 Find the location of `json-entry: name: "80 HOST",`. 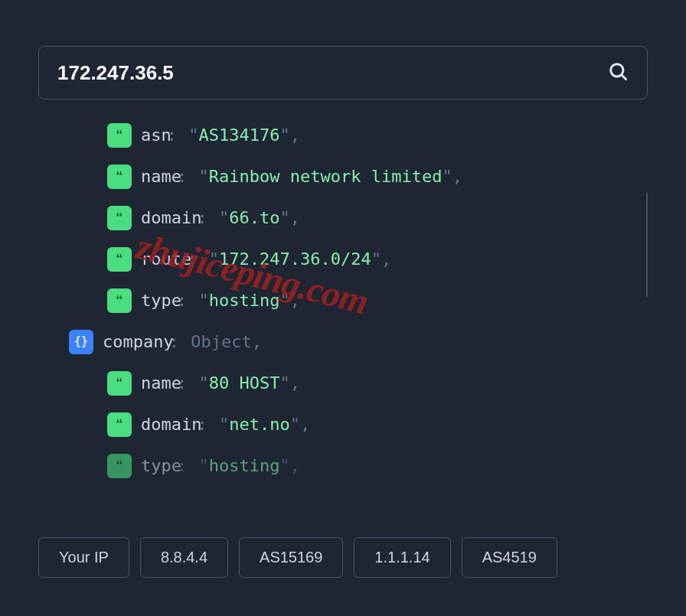

json-entry: name: "80 HOST", is located at coordinates (220, 384).